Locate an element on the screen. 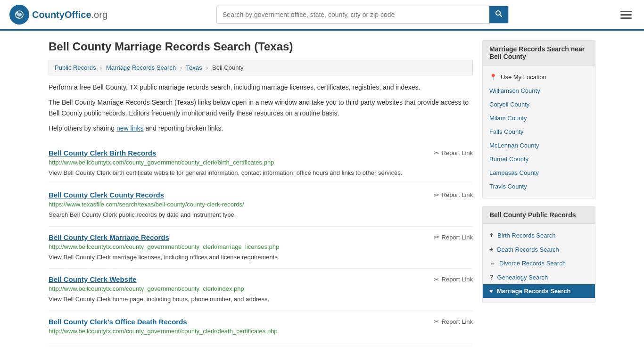 Image resolution: width=644 pixels, height=362 pixels. breadcrumb-marriage-records: Marriage Records Search is located at coordinates (141, 68).